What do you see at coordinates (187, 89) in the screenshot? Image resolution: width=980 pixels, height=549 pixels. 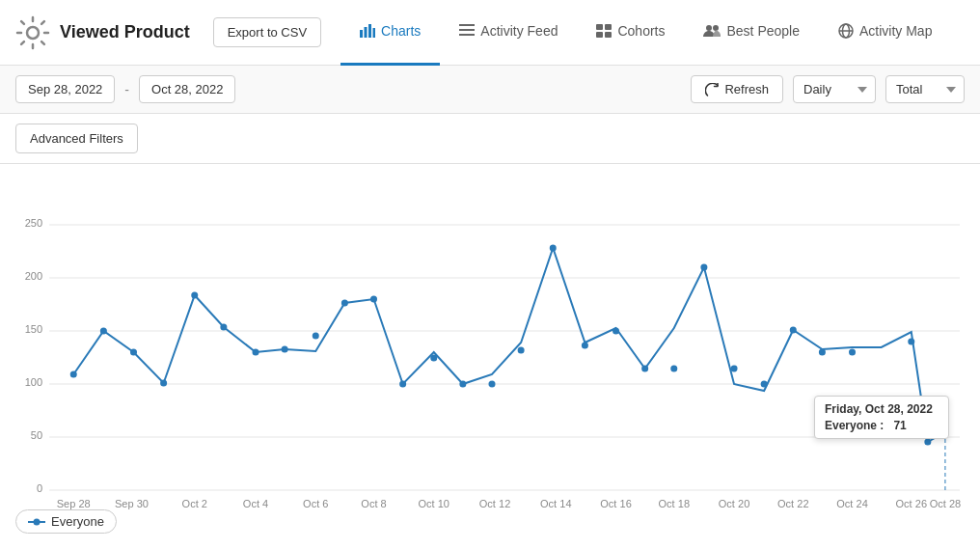 I see `date-to-button: Oct 28, 2022` at bounding box center [187, 89].